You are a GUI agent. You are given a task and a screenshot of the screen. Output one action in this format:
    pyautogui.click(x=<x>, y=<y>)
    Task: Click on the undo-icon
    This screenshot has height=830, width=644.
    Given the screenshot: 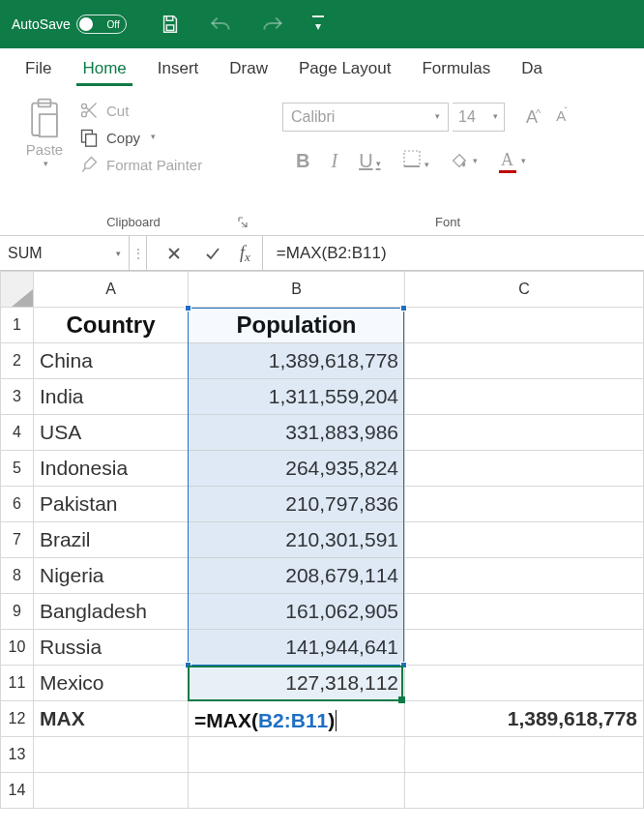 What is the action you would take?
    pyautogui.click(x=220, y=24)
    